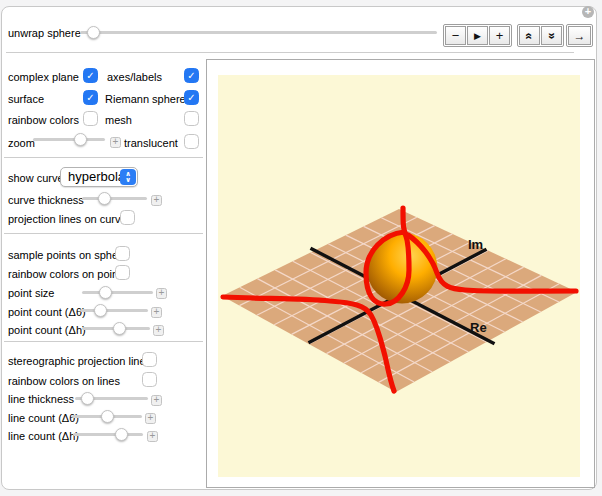 The image size is (602, 496). Describe the element at coordinates (478, 36) in the screenshot. I see `play-icon: ▶` at that location.